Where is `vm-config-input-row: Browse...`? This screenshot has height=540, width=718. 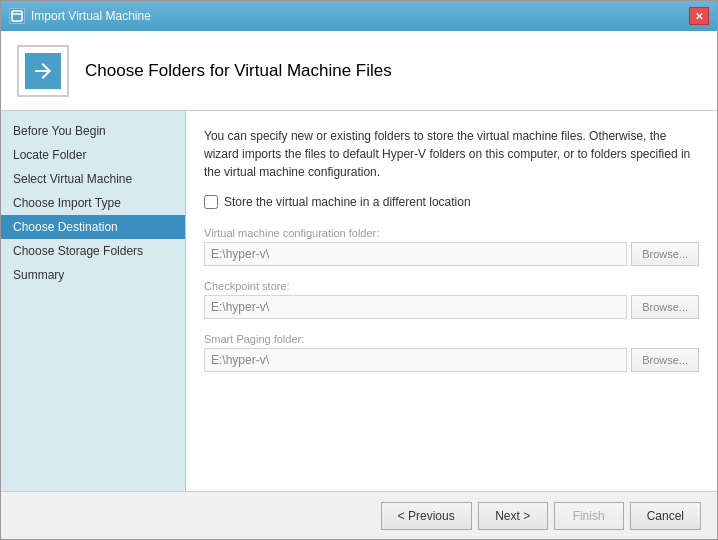 vm-config-input-row: Browse... is located at coordinates (452, 254).